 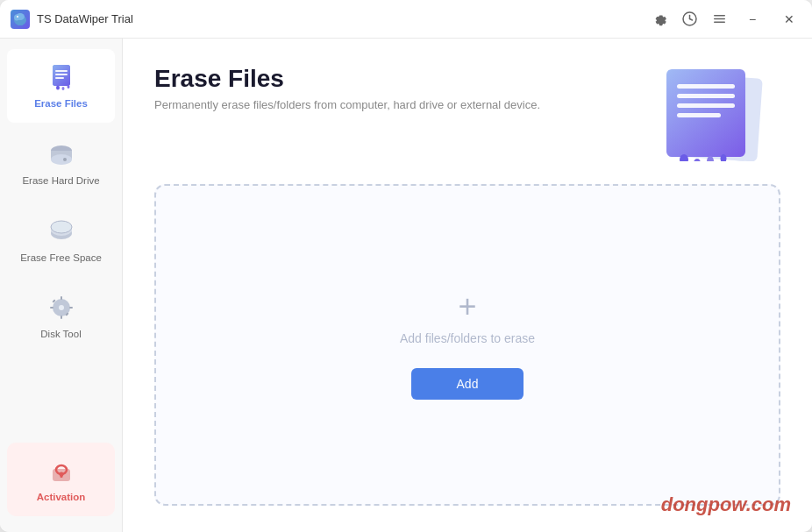 I want to click on disk-tool-icon, so click(x=61, y=308).